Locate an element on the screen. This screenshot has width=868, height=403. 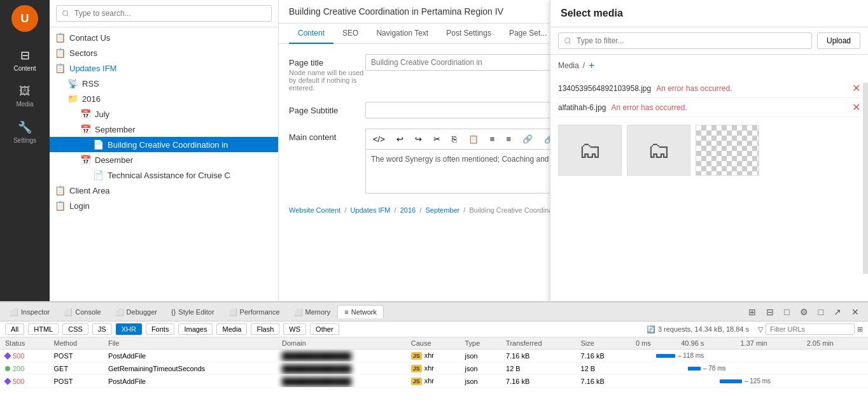
media-scrollbar is located at coordinates (865, 178).